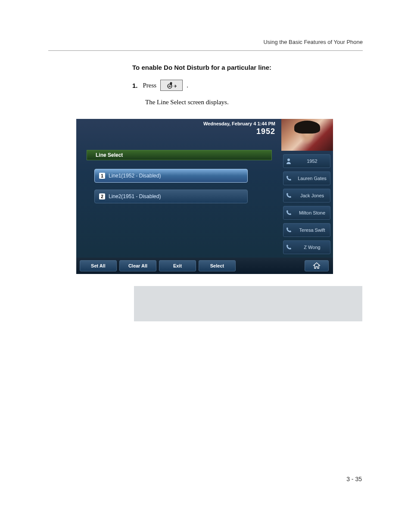  What do you see at coordinates (312, 213) in the screenshot?
I see `contact-label: Milton Stone` at bounding box center [312, 213].